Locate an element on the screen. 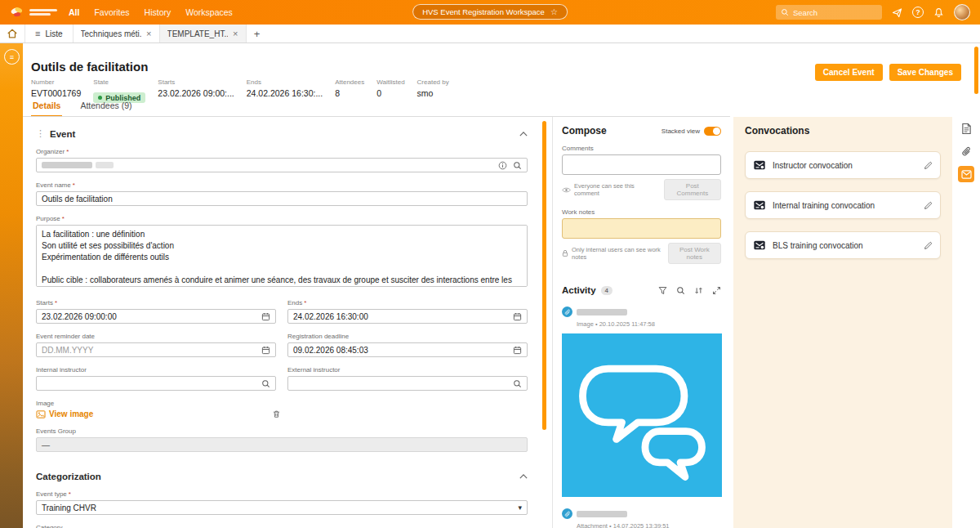 Image resolution: width=980 pixels, height=528 pixels. internal-instructor-input is located at coordinates (152, 384).